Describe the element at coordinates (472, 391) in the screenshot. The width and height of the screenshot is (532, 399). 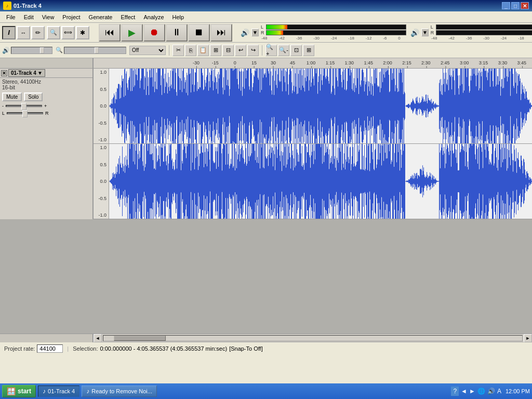
I see `forward-icon: ►` at that location.